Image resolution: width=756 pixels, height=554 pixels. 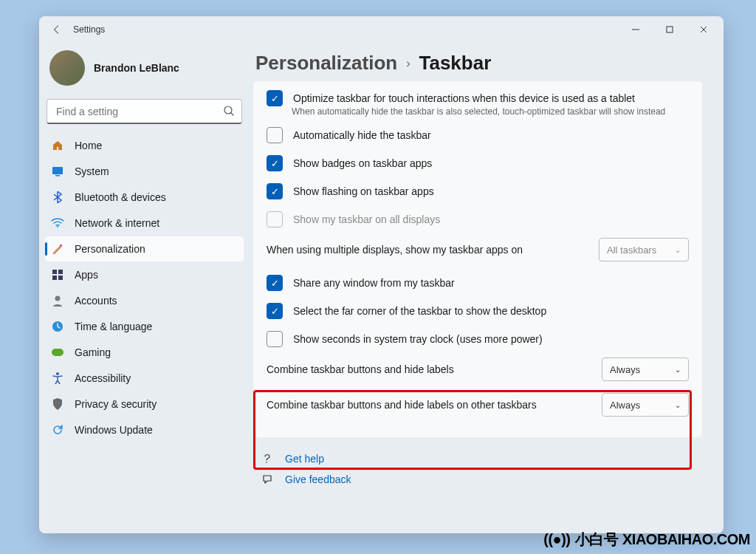 What do you see at coordinates (145, 249) in the screenshot?
I see `sidebar-item-personalization: Personalization` at bounding box center [145, 249].